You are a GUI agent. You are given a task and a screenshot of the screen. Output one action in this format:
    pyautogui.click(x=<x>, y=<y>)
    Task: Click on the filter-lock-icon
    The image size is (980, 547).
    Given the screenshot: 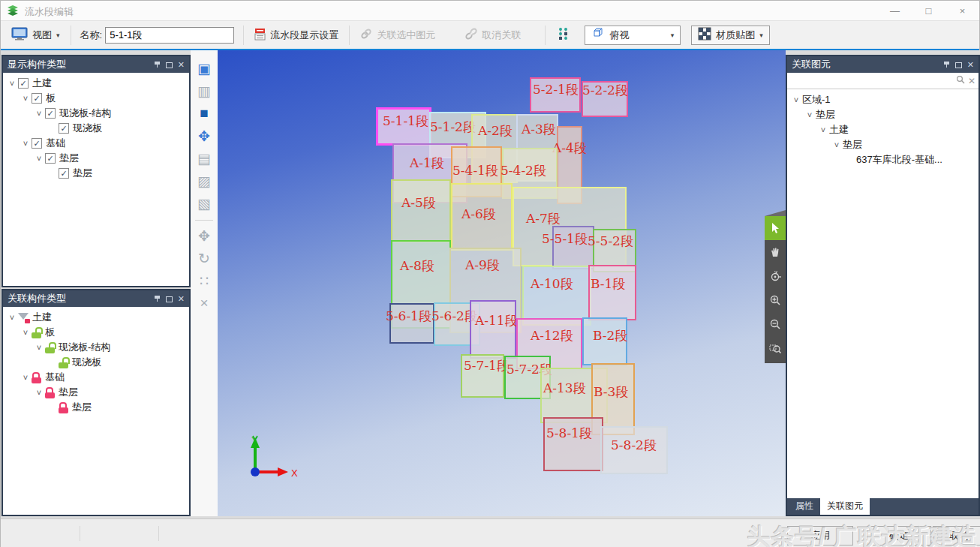 What is the action you would take?
    pyautogui.click(x=24, y=318)
    